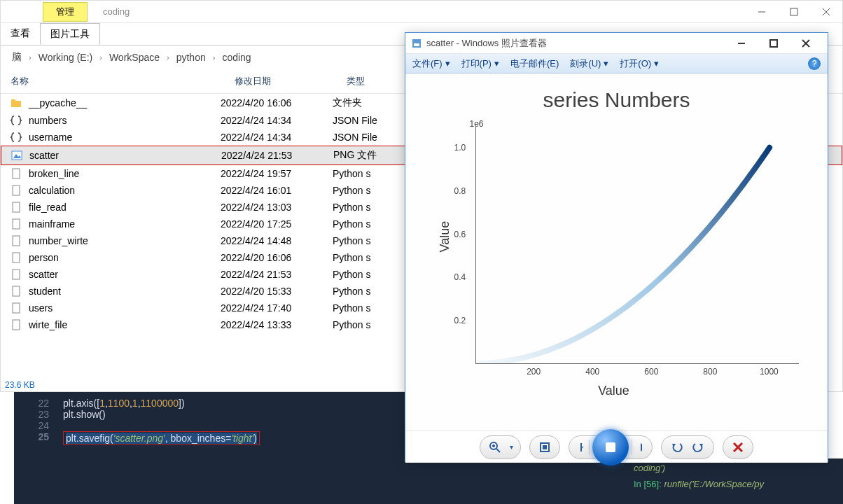 Image resolution: width=843 pixels, height=504 pixels. I want to click on photoviewer-menubar: 文件(F) ▾ 打印(P) ▾ 电子邮件(E) 刻录(U) ▾ 打开(O) ▾ …, so click(616, 64).